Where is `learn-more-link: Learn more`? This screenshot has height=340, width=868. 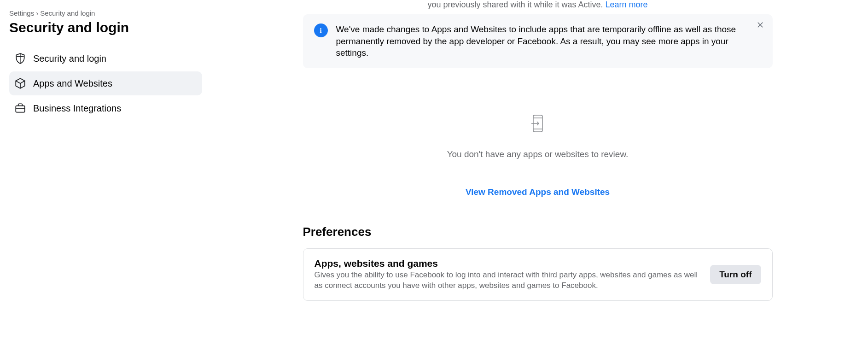
learn-more-link: Learn more is located at coordinates (627, 5).